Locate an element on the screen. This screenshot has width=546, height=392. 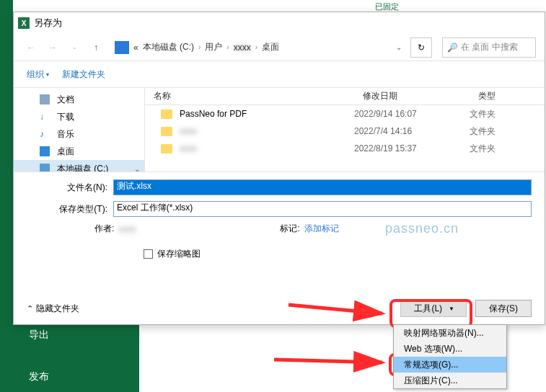
sidebar-item-drive-c: 本地磁盘 (C:) ⌄ is located at coordinates (79, 166).